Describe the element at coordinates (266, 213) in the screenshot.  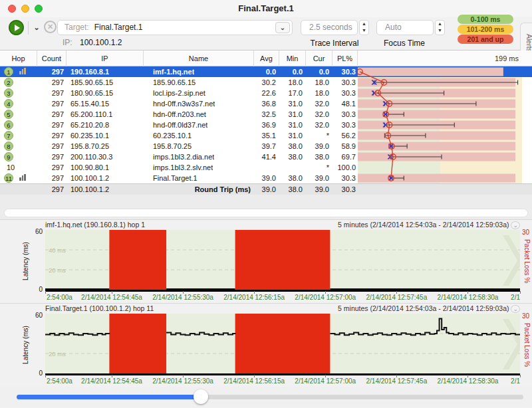
I see `horizontal-scrollbar` at that location.